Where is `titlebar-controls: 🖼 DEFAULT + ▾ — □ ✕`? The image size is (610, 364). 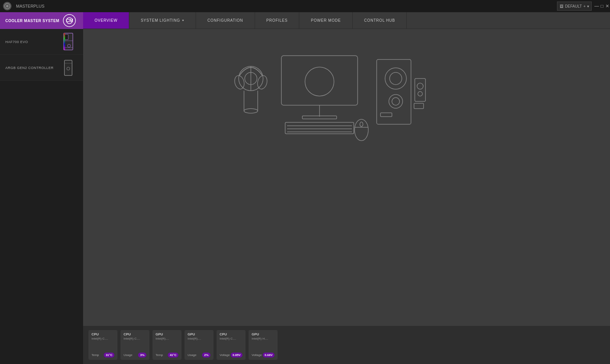 titlebar-controls: 🖼 DEFAULT + ▾ — □ ✕ is located at coordinates (583, 6).